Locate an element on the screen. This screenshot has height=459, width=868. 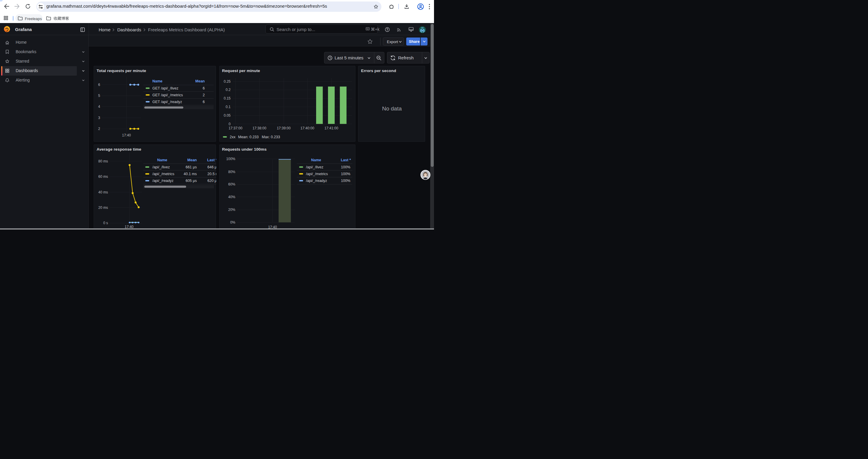
svg-text: 17:37:00 is located at coordinates (235, 128).